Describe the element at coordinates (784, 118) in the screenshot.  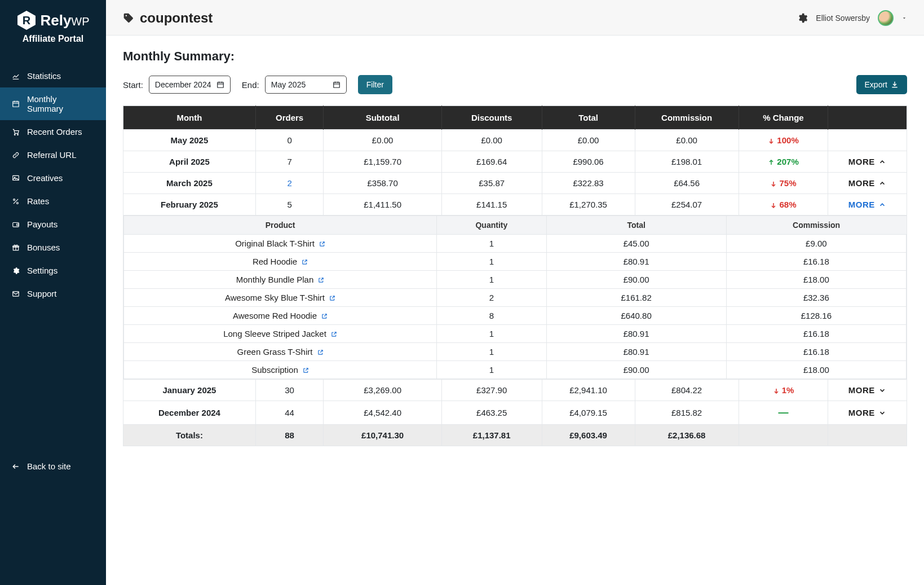
I see `column-header: % Change` at that location.